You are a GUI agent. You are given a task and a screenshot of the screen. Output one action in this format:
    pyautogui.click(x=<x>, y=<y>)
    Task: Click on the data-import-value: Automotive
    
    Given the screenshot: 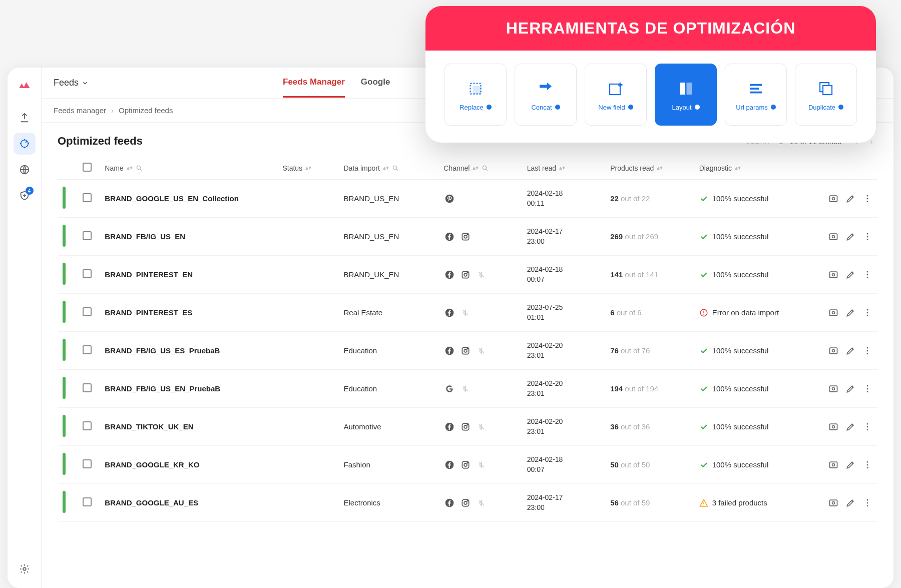 What is the action you would take?
    pyautogui.click(x=362, y=426)
    